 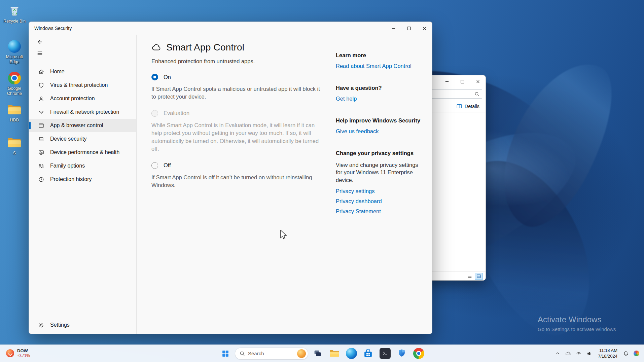 I want to click on desktop-icon-google-chrome: Google Chrome, so click(x=14, y=84).